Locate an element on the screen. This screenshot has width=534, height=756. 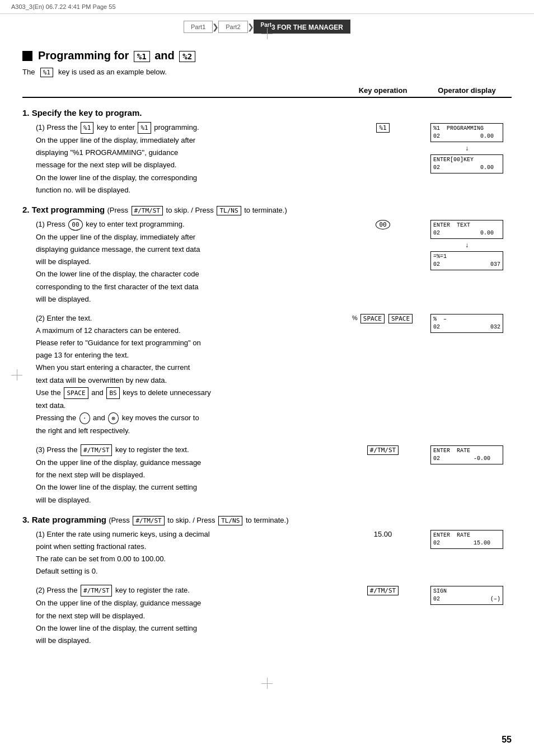
step2-00-key: 00 is located at coordinates (75, 225).